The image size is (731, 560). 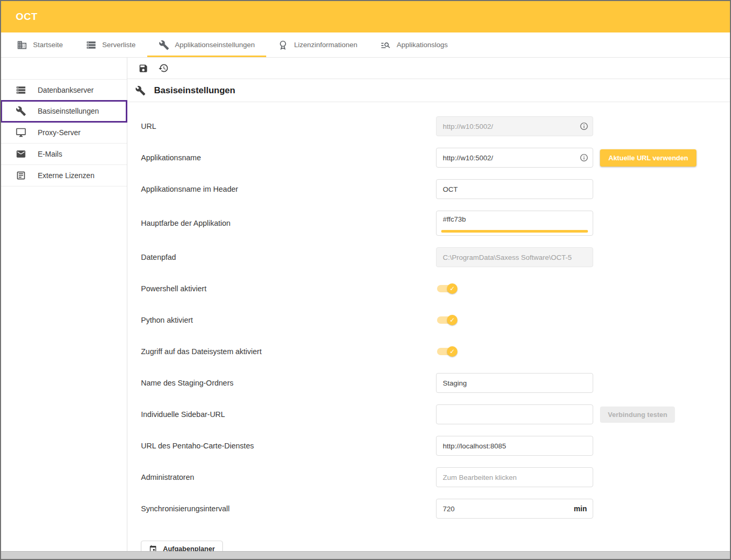 What do you see at coordinates (22, 45) in the screenshot?
I see `building-icon` at bounding box center [22, 45].